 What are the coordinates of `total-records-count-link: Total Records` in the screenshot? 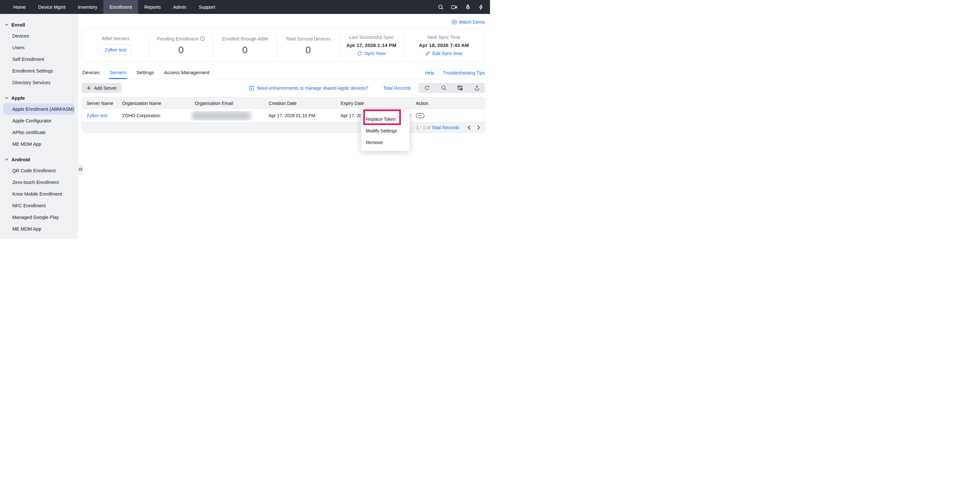 It's located at (445, 128).